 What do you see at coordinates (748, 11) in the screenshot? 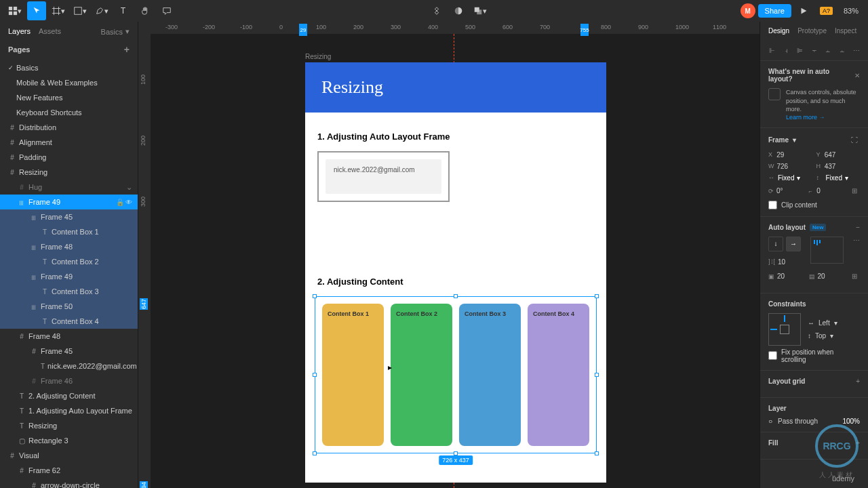
I see `user-avatar: M` at bounding box center [748, 11].